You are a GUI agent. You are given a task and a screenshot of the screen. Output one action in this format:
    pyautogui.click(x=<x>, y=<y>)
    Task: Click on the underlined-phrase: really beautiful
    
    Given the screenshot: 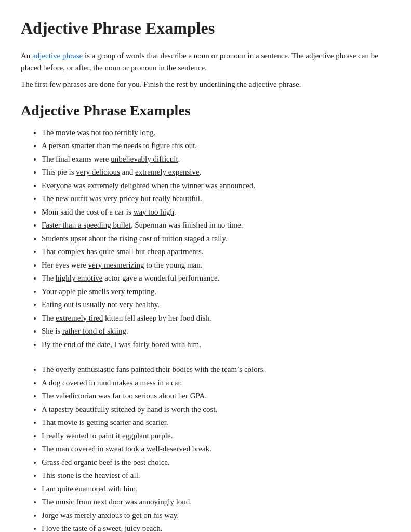 What is the action you would take?
    pyautogui.click(x=177, y=198)
    